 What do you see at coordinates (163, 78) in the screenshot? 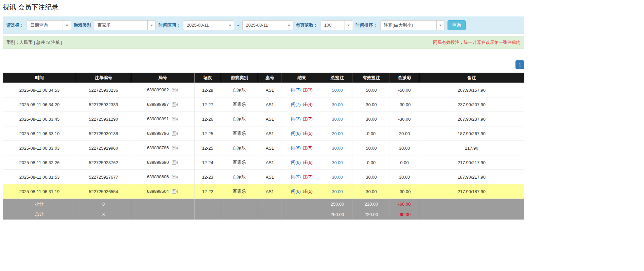
I see `header-round-no: 局号` at bounding box center [163, 78].